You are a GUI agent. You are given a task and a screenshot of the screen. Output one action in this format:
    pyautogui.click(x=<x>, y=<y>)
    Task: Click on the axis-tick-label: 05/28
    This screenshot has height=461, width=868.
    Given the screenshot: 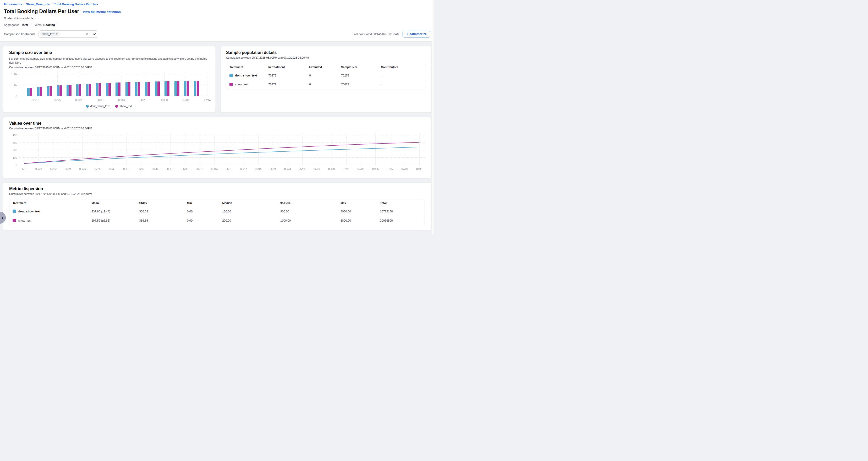 What is the action you would take?
    pyautogui.click(x=97, y=169)
    